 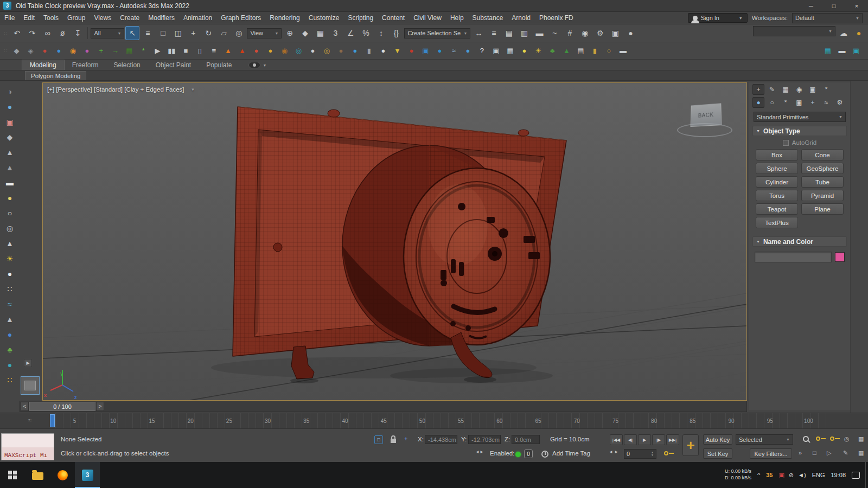 What do you see at coordinates (758, 475) in the screenshot?
I see `tray-expand-chevron: ^` at bounding box center [758, 475].